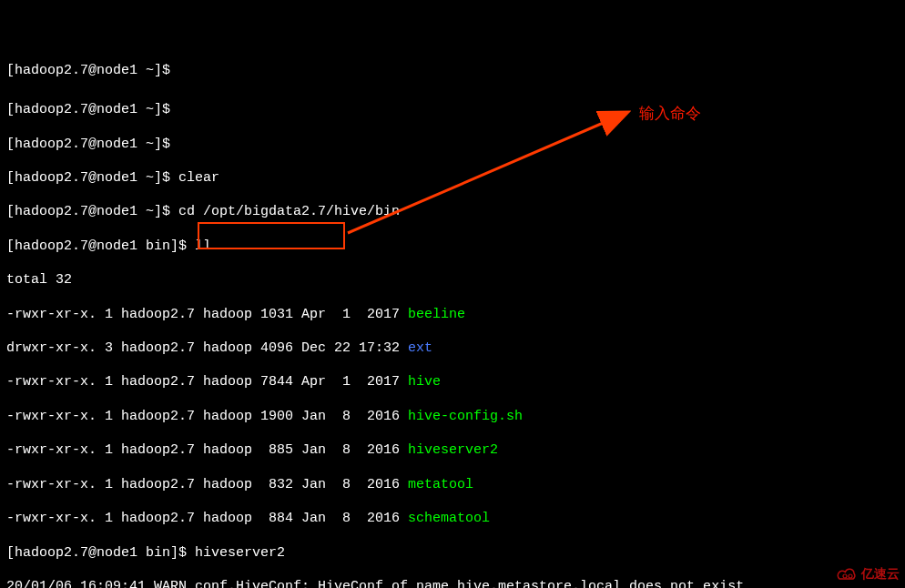  Describe the element at coordinates (465, 417) in the screenshot. I see `file-name: hive-config.sh` at that location.